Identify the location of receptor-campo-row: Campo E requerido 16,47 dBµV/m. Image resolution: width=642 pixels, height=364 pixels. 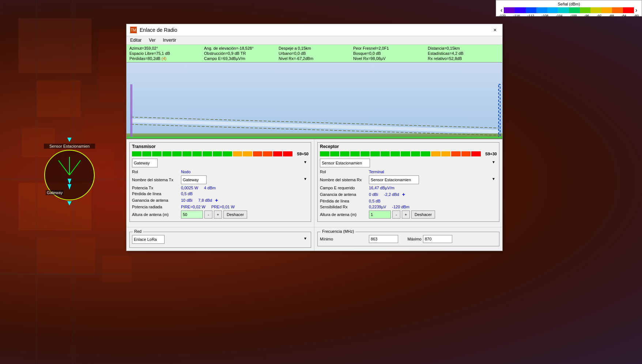
(408, 188).